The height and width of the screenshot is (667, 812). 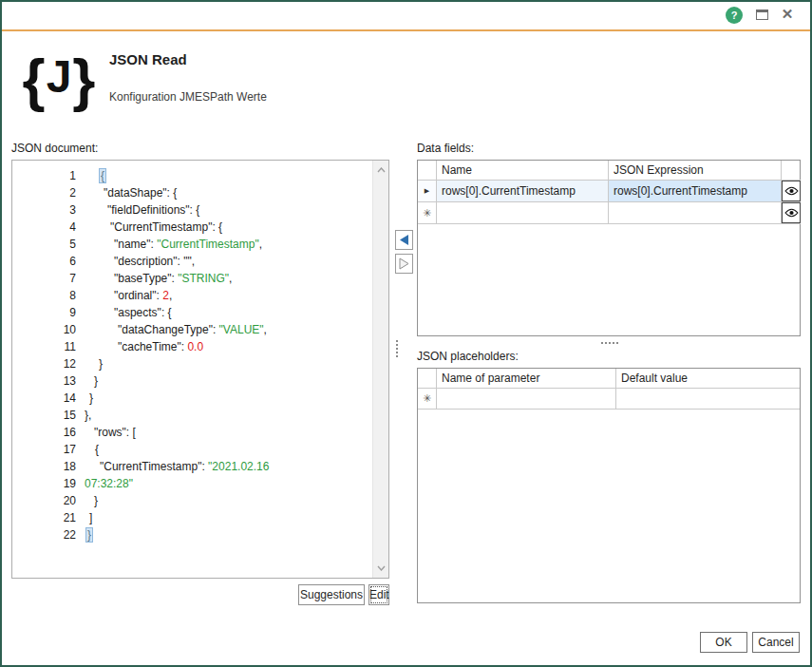 What do you see at coordinates (44, 518) in the screenshot?
I see `line-number: 21` at bounding box center [44, 518].